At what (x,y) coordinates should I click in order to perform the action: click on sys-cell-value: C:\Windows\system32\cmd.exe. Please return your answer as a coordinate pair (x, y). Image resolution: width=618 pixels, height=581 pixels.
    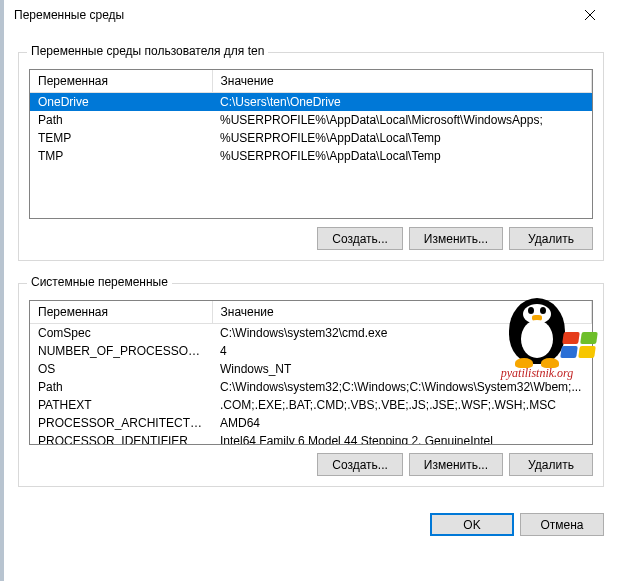
    Looking at the image, I should click on (402, 334).